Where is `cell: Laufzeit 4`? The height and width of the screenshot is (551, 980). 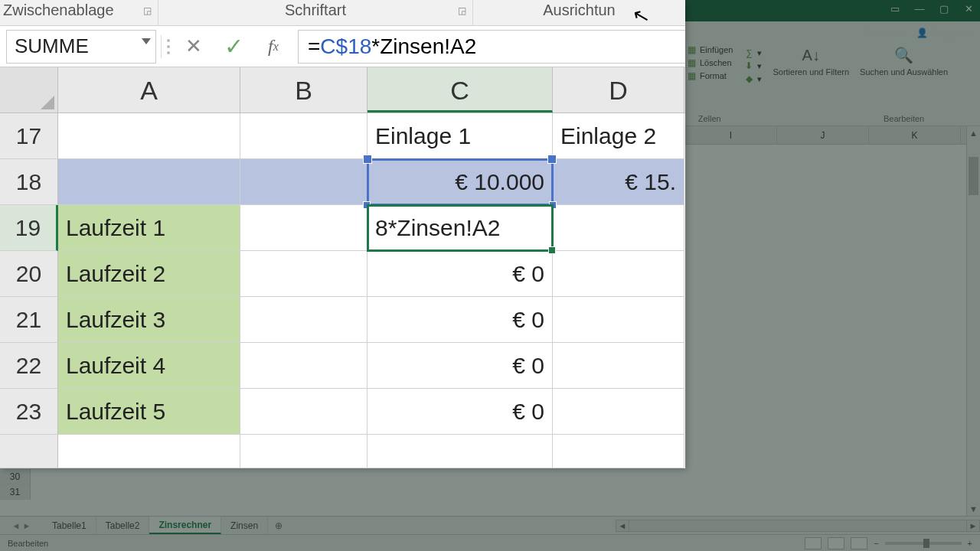 cell: Laufzeit 4 is located at coordinates (149, 366).